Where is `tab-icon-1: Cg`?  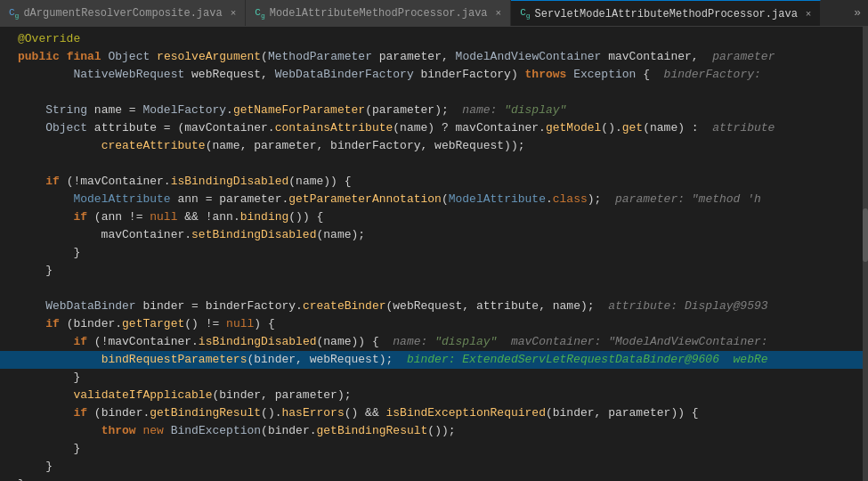
tab-icon-1: Cg is located at coordinates (14, 13).